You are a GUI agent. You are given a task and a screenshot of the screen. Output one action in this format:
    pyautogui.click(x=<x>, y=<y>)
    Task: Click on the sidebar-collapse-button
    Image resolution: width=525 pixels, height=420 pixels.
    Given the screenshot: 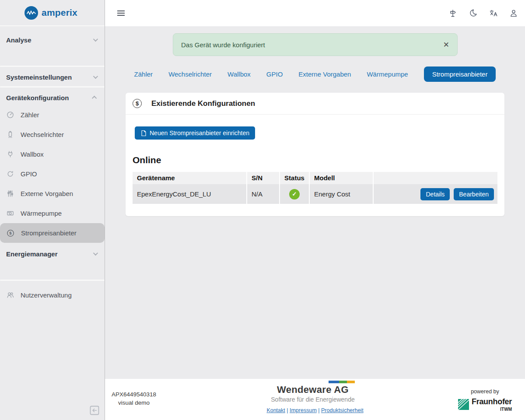 What is the action you would take?
    pyautogui.click(x=94, y=410)
    